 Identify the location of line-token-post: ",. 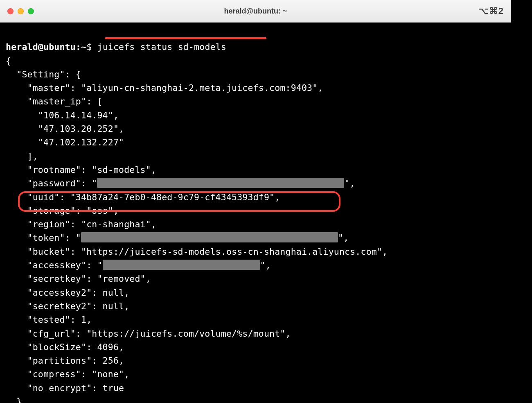
(343, 238).